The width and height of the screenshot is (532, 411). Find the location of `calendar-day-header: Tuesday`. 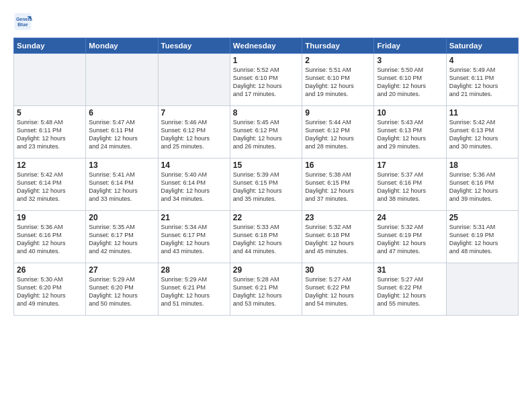

calendar-day-header: Tuesday is located at coordinates (193, 46).